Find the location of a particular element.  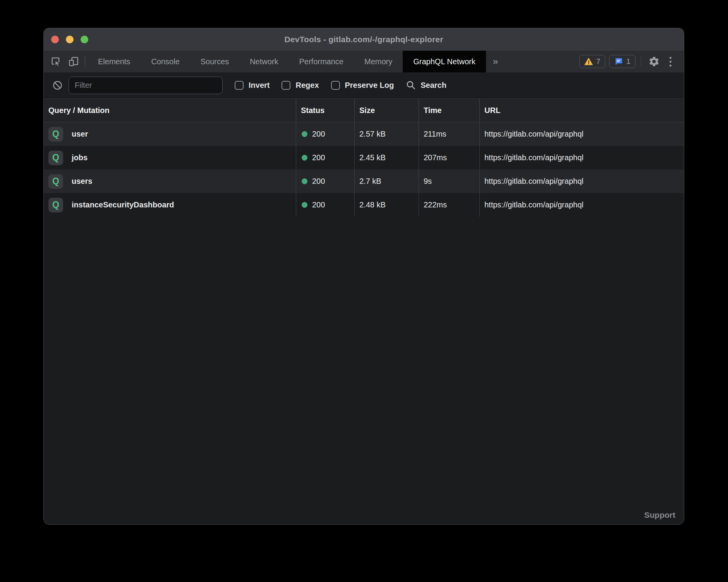

toolbar-separator is located at coordinates (85, 62).